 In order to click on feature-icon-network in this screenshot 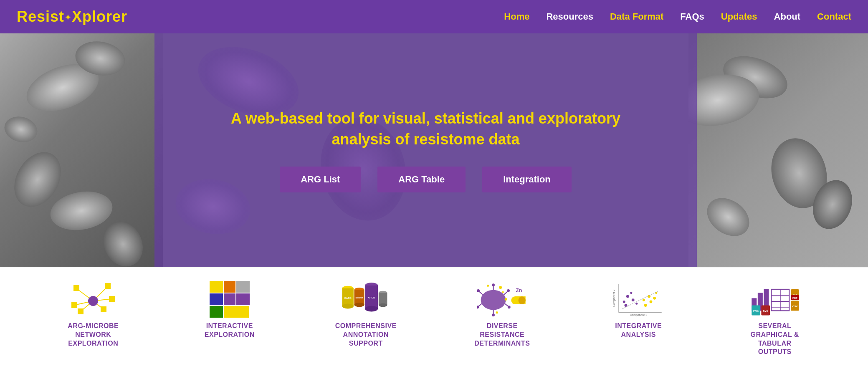, I will do `click(93, 299)`.